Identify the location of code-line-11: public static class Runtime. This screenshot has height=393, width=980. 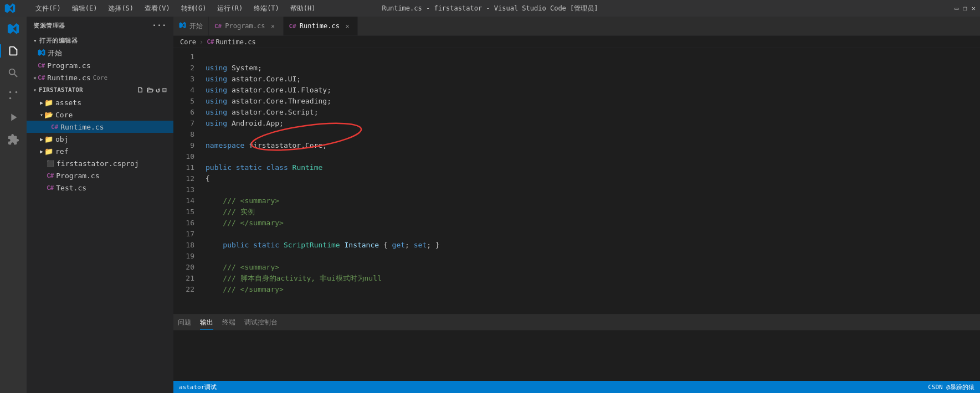
(591, 168).